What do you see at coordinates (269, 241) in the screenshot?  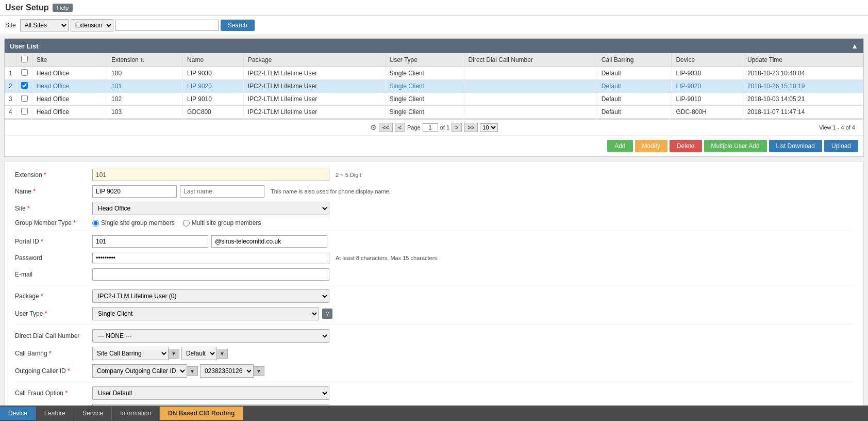 I see `portal-domain-input` at bounding box center [269, 241].